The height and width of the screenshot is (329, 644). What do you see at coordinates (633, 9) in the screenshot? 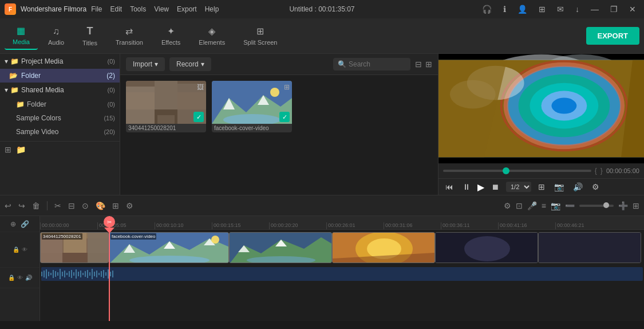
I see `close-btn: ✕` at bounding box center [633, 9].